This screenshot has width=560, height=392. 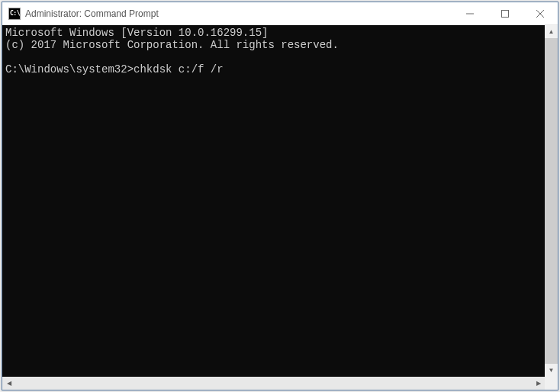 I want to click on chevron-left-icon: ◀, so click(x=9, y=384).